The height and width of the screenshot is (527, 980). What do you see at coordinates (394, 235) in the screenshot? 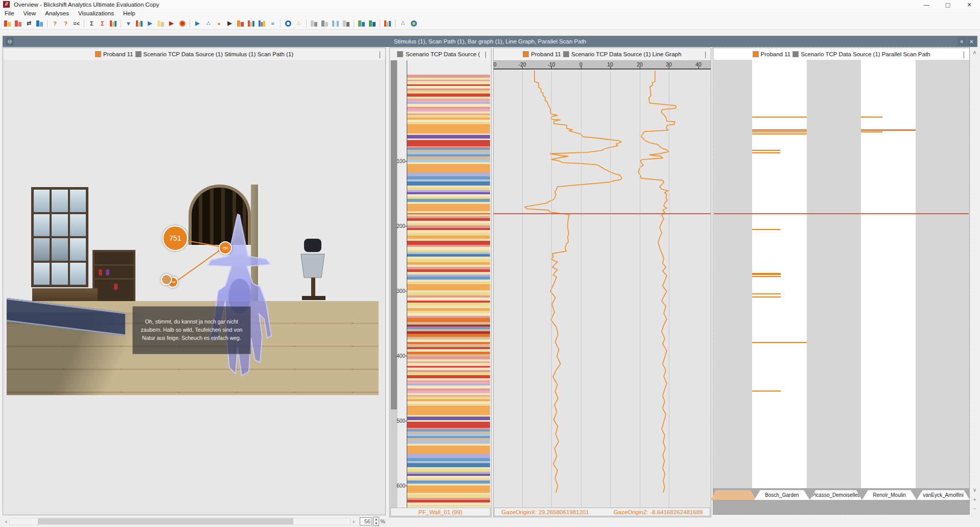
I see `bar-graph-scroll-thumb` at bounding box center [394, 235].